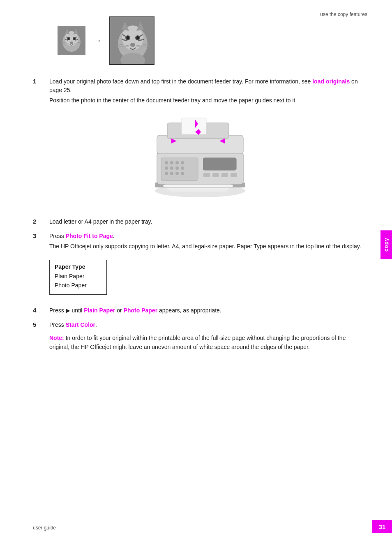 Image resolution: width=392 pixels, height=543 pixels. Describe the element at coordinates (99, 310) in the screenshot. I see `plain-paper-link: Plain Paper` at that location.